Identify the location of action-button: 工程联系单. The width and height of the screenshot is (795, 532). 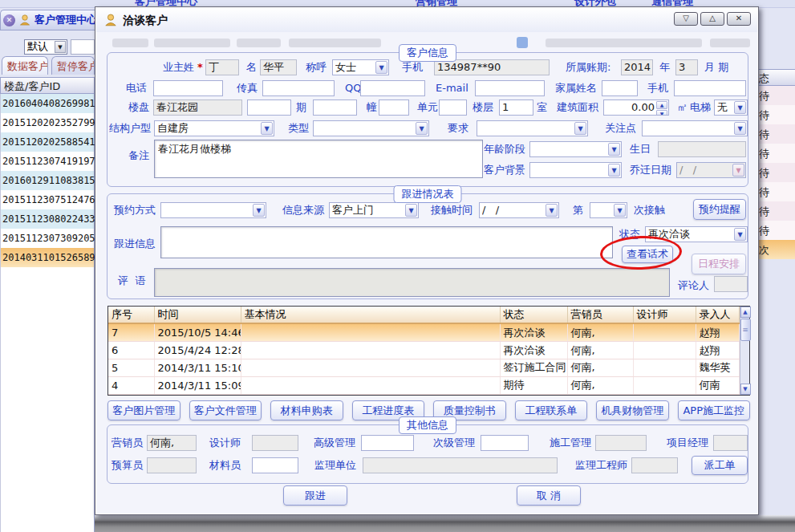
(552, 411).